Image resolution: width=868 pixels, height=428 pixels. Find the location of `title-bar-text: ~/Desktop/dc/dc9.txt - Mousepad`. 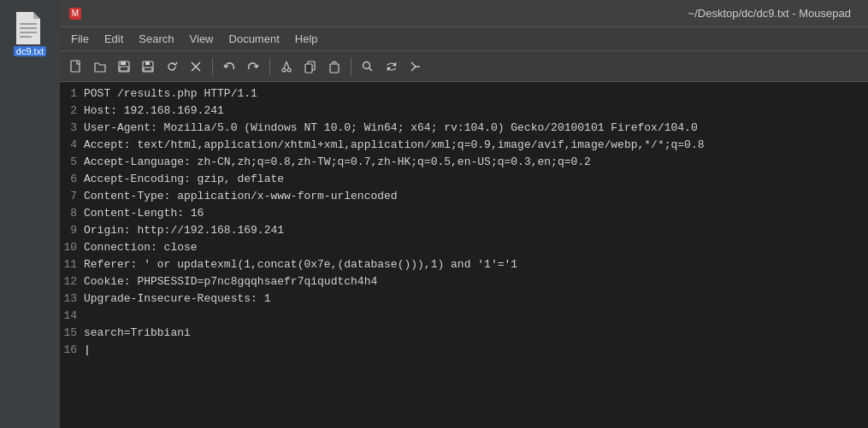

title-bar-text: ~/Desktop/dc/dc9.txt - Mousepad is located at coordinates (474, 14).